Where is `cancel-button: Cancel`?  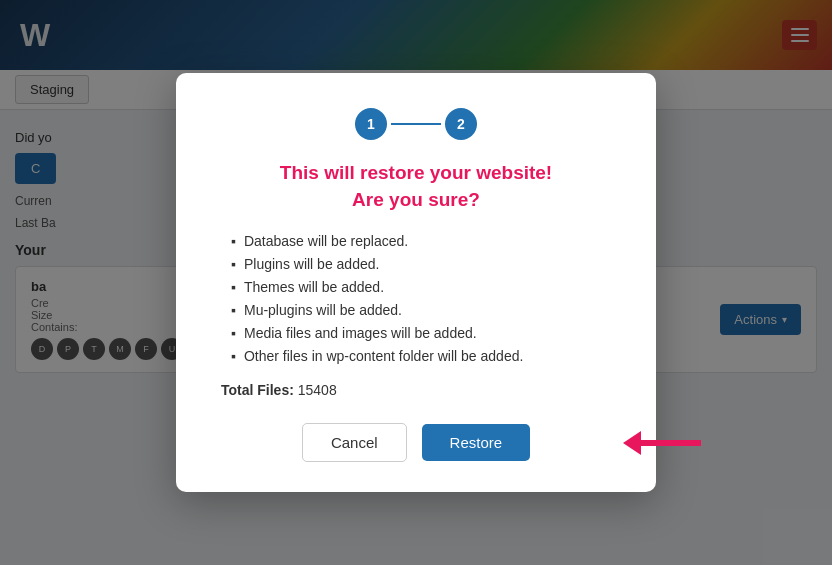 cancel-button: Cancel is located at coordinates (354, 442).